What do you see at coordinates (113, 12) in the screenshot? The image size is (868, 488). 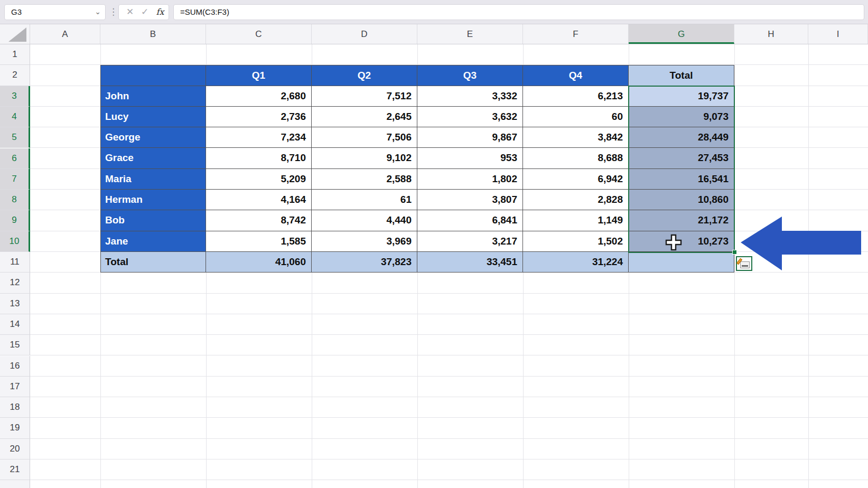 I see `more-options-icon: ⋮` at bounding box center [113, 12].